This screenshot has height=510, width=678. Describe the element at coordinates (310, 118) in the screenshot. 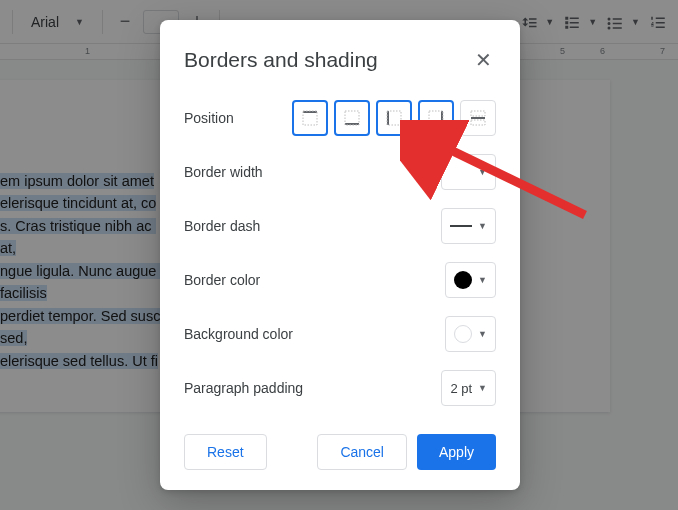

I see `border-top-button` at that location.